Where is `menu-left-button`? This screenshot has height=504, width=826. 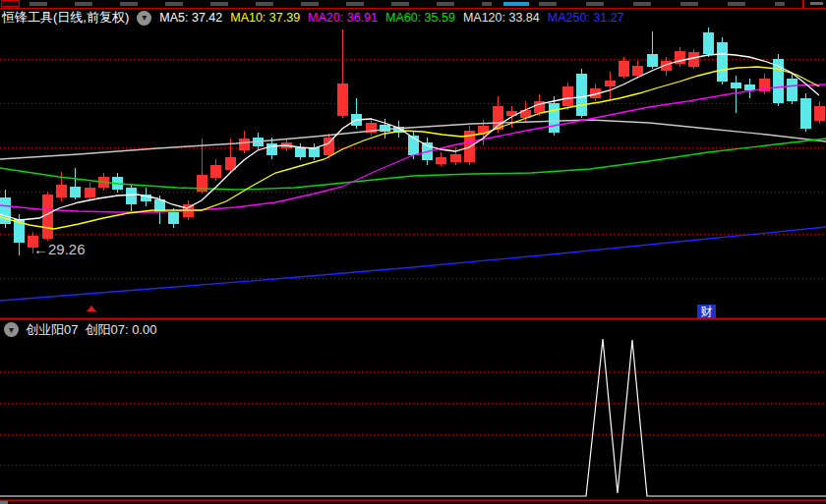
menu-left-button is located at coordinates (10, 4).